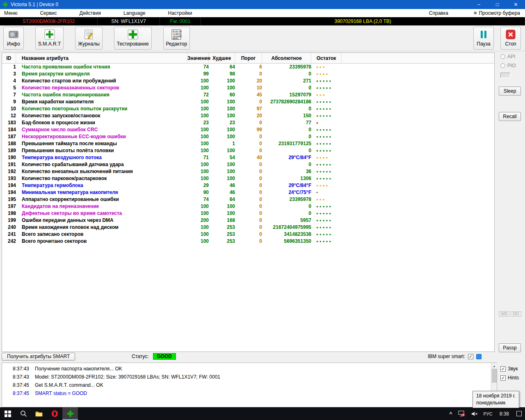 Image resolution: width=525 pixels, height=420 pixels. Describe the element at coordinates (248, 123) in the screenshot. I see `smart-attribute-row: 183Бэд-блоков в процессе жизни2323077●` at that location.